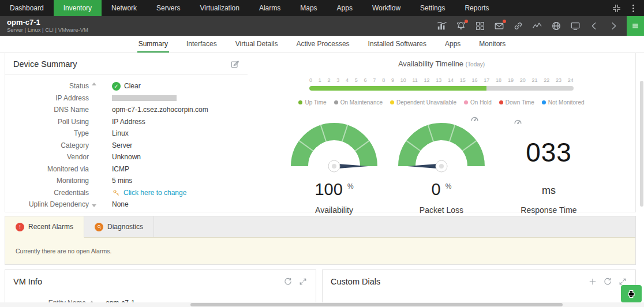  What do you see at coordinates (549, 210) in the screenshot?
I see `response-time-label: Response Time` at bounding box center [549, 210].